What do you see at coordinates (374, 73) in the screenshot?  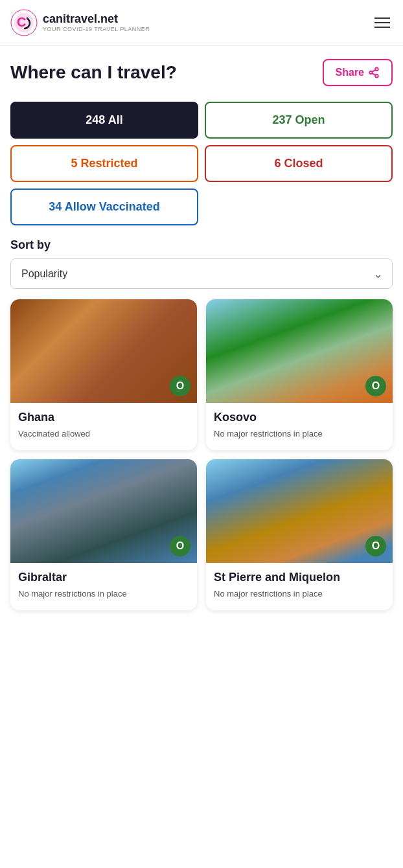 I see `share-icon` at bounding box center [374, 73].